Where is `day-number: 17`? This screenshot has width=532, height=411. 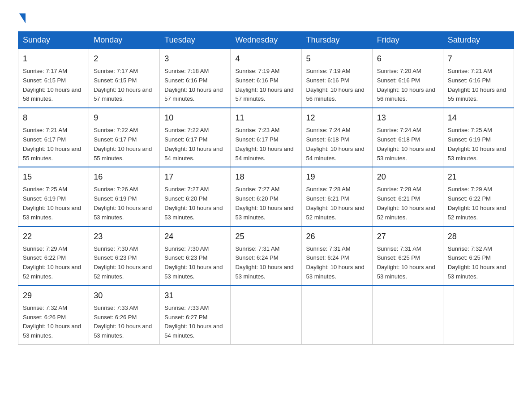 day-number: 17 is located at coordinates (195, 177).